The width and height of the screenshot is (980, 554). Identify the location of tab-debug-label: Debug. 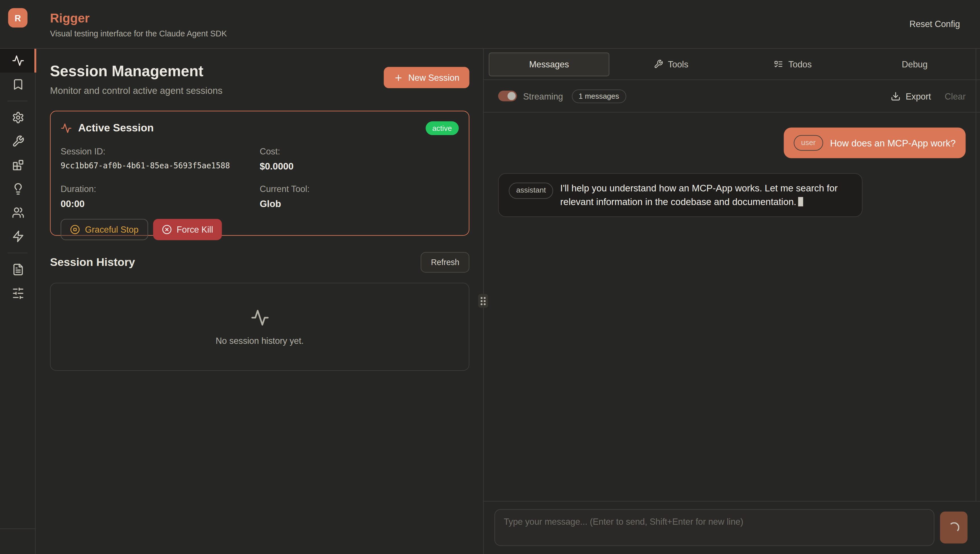
(915, 64).